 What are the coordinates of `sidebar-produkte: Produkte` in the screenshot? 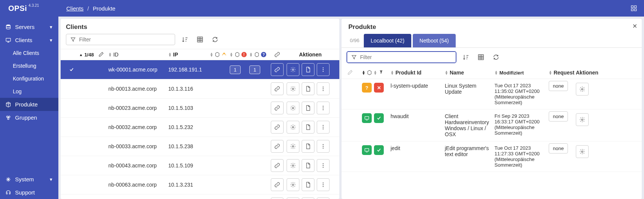 It's located at (29, 105).